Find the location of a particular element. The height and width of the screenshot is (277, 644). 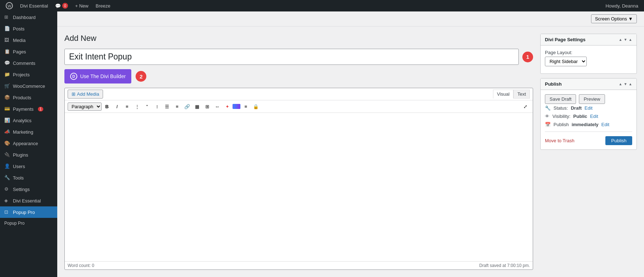

admin-bar-wp-logo: W is located at coordinates (9, 6).